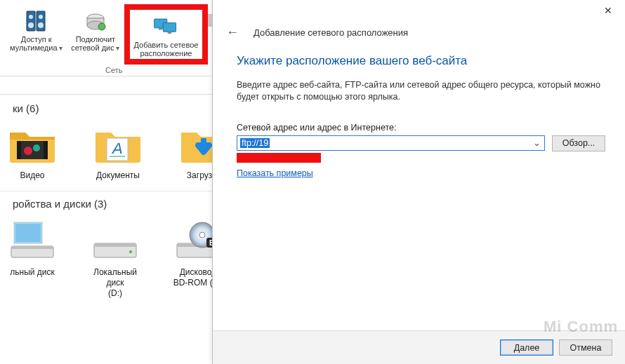  Describe the element at coordinates (37, 34) in the screenshot. I see `ribbon-btn-multimedia: Доступ кмультимедиа` at that location.